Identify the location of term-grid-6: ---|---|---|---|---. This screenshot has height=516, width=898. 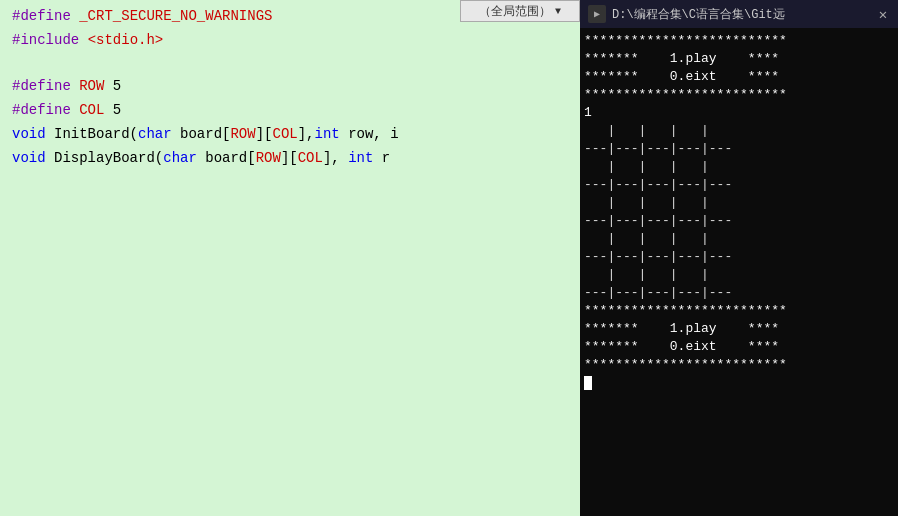
(739, 221).